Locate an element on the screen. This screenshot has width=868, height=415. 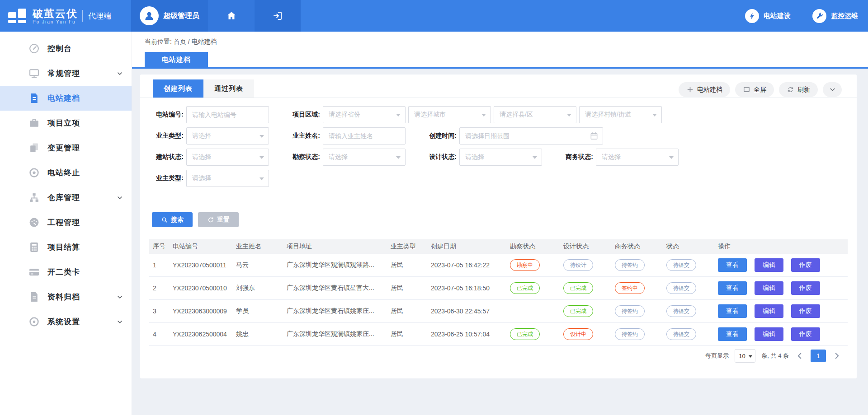
design-status-badge: 设计中 is located at coordinates (578, 334).